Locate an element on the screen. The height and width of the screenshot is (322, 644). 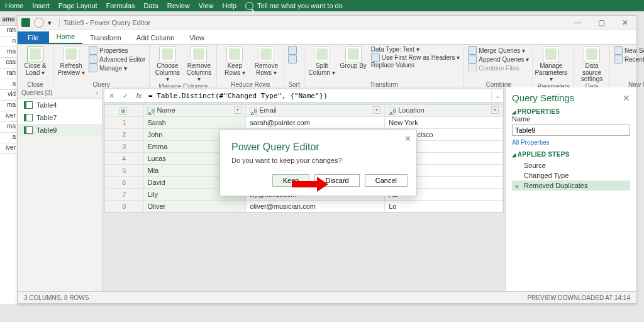
excel-menu-item: Data is located at coordinates (151, 6).